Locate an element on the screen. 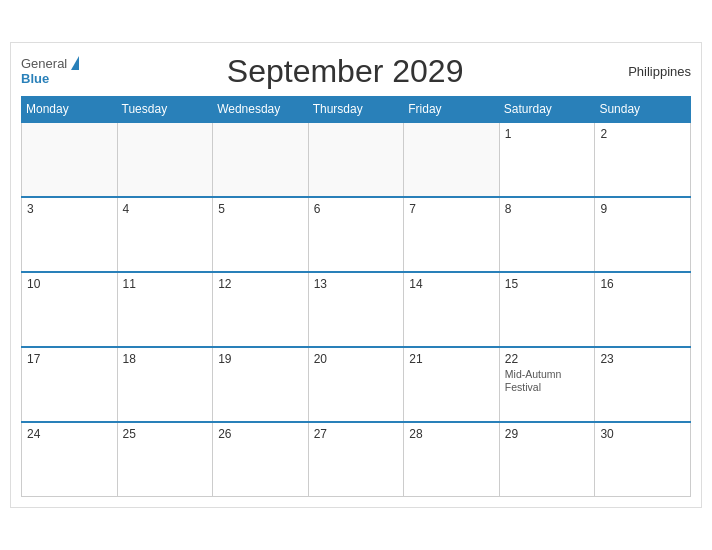 The width and height of the screenshot is (712, 550). day-number: 13 is located at coordinates (356, 284).